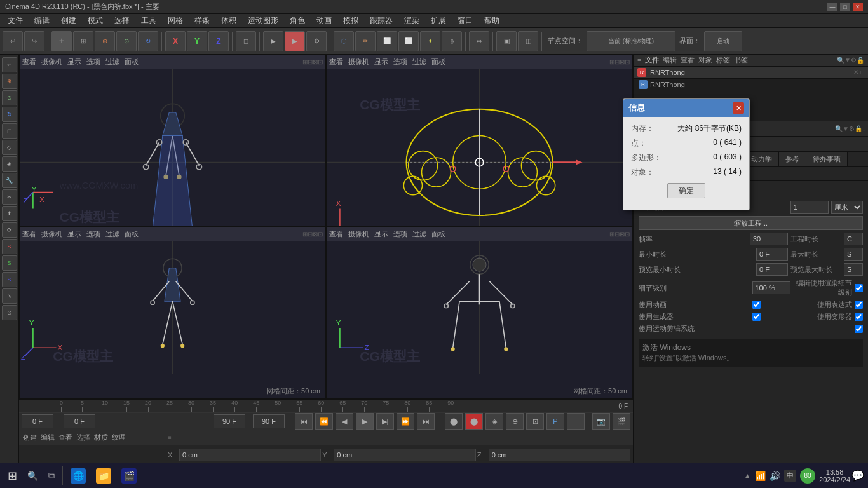  What do you see at coordinates (30, 437) in the screenshot?
I see `mat-create: 创建` at bounding box center [30, 437].